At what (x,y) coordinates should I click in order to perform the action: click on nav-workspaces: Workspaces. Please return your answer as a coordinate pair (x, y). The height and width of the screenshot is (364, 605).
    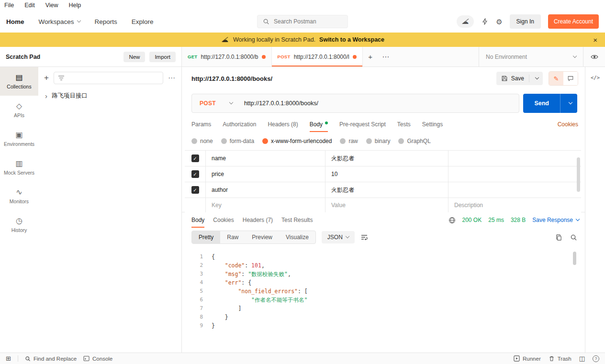
    Looking at the image, I should click on (59, 22).